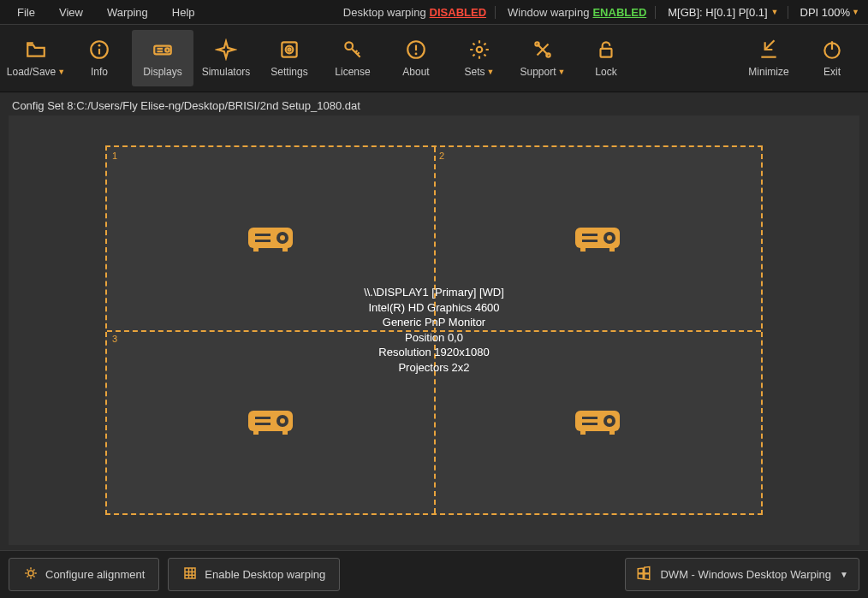 Image resolution: width=868 pixels, height=598 pixels. I want to click on desktop-warp-status: Desktop warping DISABLED, so click(419, 12).